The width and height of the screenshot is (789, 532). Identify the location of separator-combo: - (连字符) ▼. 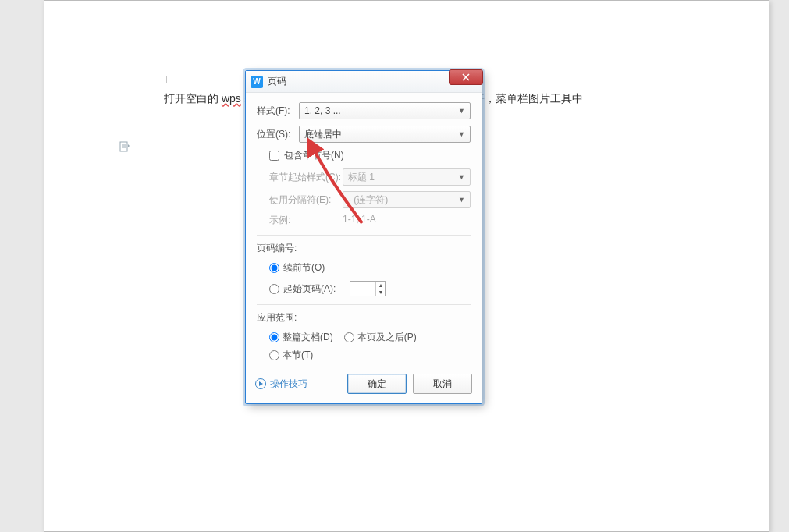
(407, 200).